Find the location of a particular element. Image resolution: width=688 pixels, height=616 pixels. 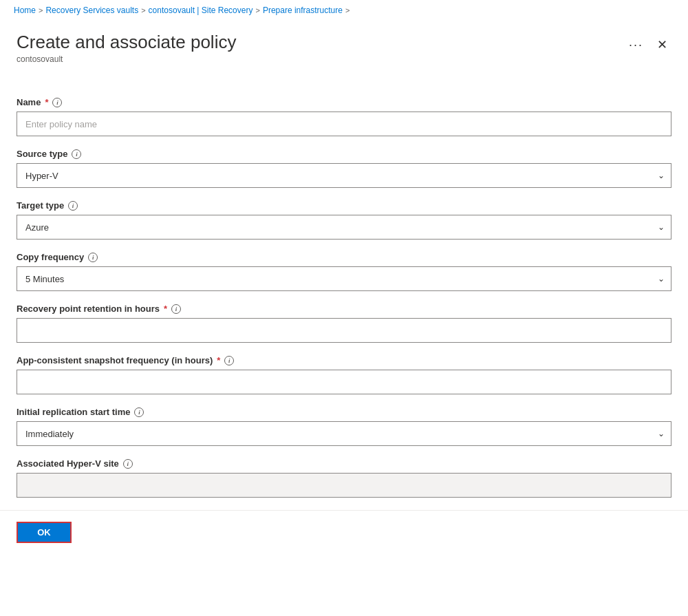

initial-replication-label: Initial replication start time i is located at coordinates (344, 412).